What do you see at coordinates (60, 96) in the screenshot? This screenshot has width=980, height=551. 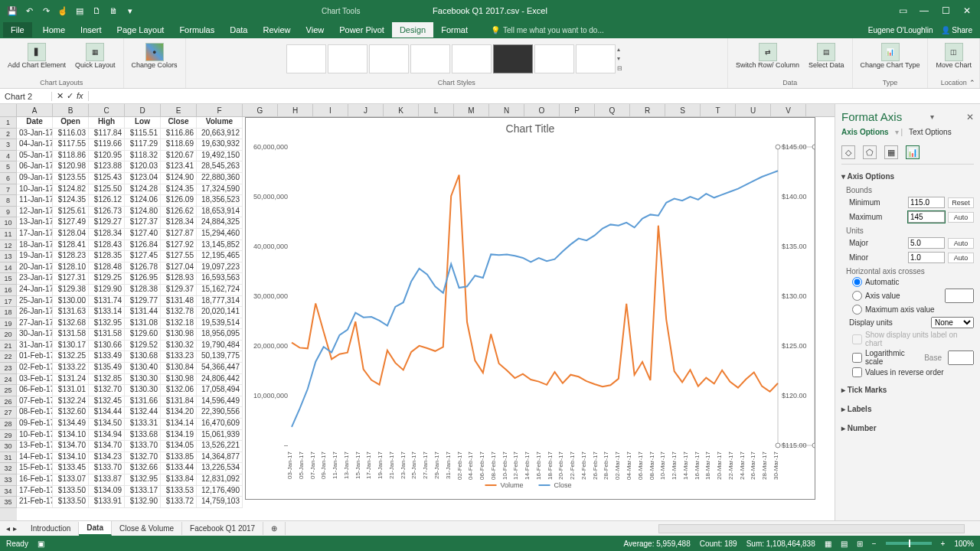 I see `cancel-formula-icon: ✕` at bounding box center [60, 96].